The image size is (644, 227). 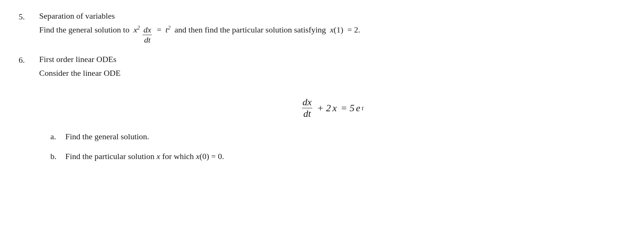 I want to click on paren-open: (, so click(x=335, y=30).